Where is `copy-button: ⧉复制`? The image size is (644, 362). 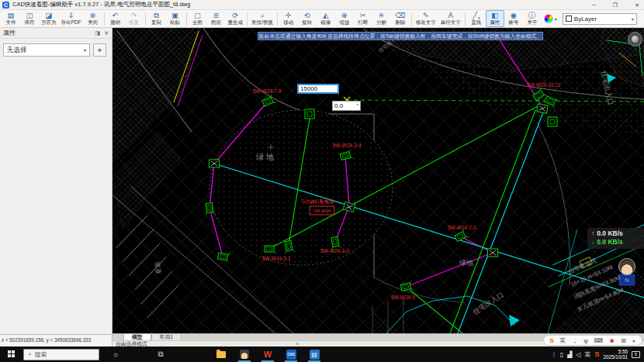 copy-button: ⧉复制 is located at coordinates (157, 19).